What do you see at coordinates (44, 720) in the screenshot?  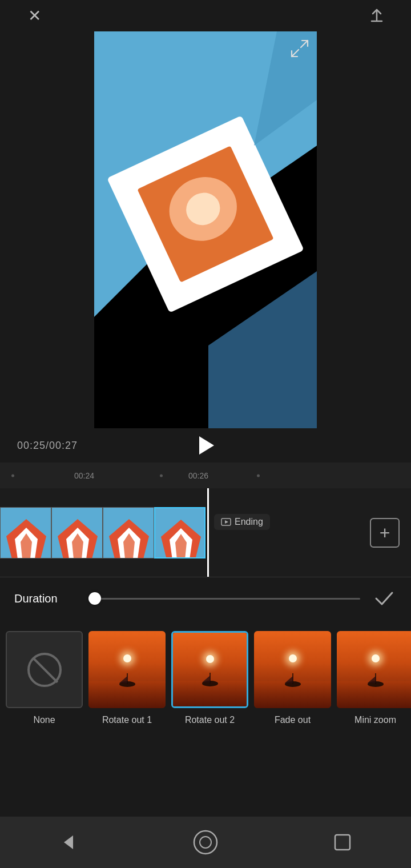 I see `effect-none-label: None` at bounding box center [44, 720].